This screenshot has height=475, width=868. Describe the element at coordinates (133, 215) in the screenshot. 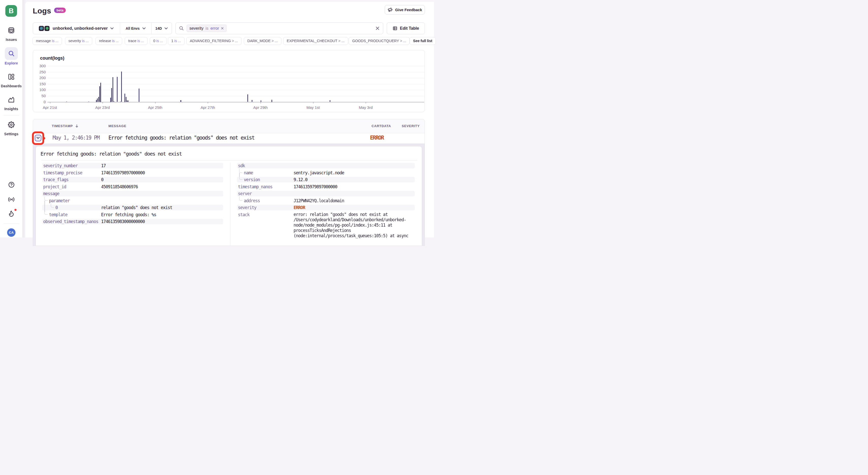

I see `detail-row-template: templateError fetching goods: %s` at that location.